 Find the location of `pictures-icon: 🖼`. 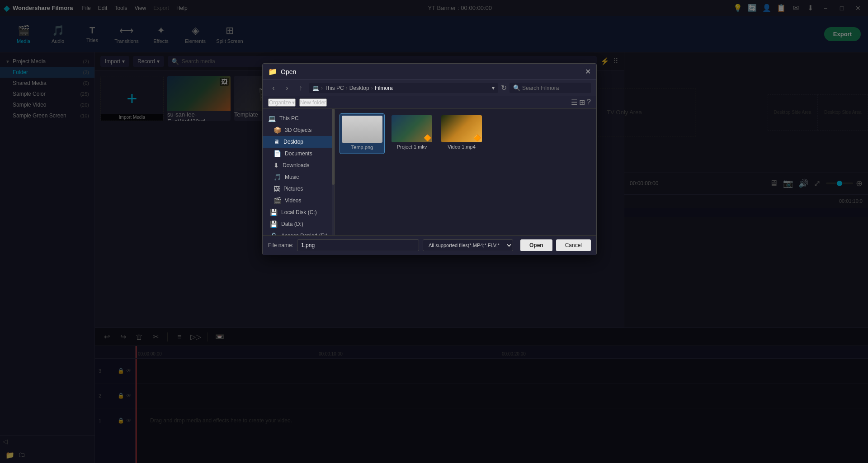

pictures-icon: 🖼 is located at coordinates (277, 189).